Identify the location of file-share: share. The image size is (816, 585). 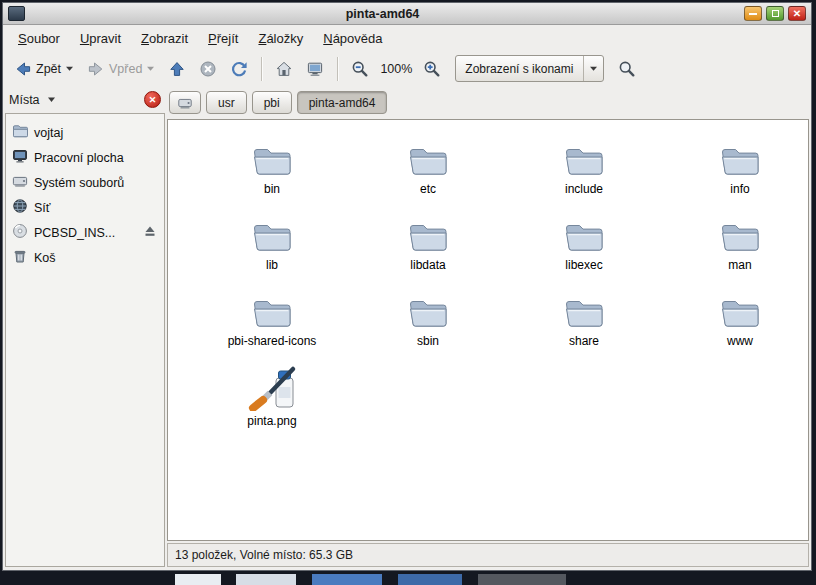
(584, 322).